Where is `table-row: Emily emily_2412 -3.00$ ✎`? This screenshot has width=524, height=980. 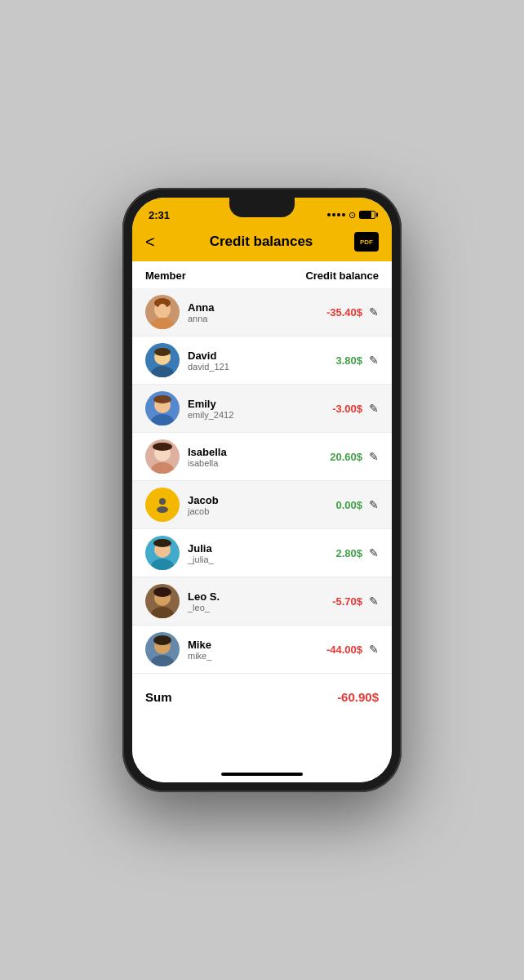 table-row: Emily emily_2412 -3.00$ ✎ is located at coordinates (262, 408).